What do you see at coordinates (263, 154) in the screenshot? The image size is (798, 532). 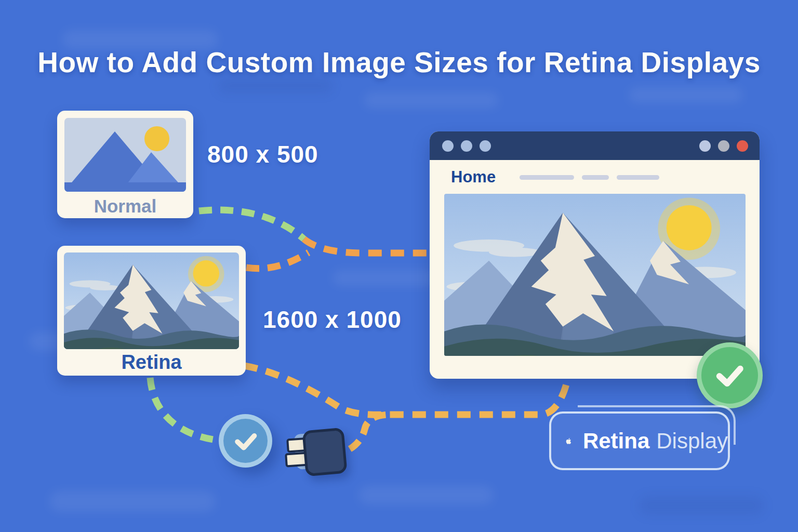 I see `normal-size-label: 800 x 500` at bounding box center [263, 154].